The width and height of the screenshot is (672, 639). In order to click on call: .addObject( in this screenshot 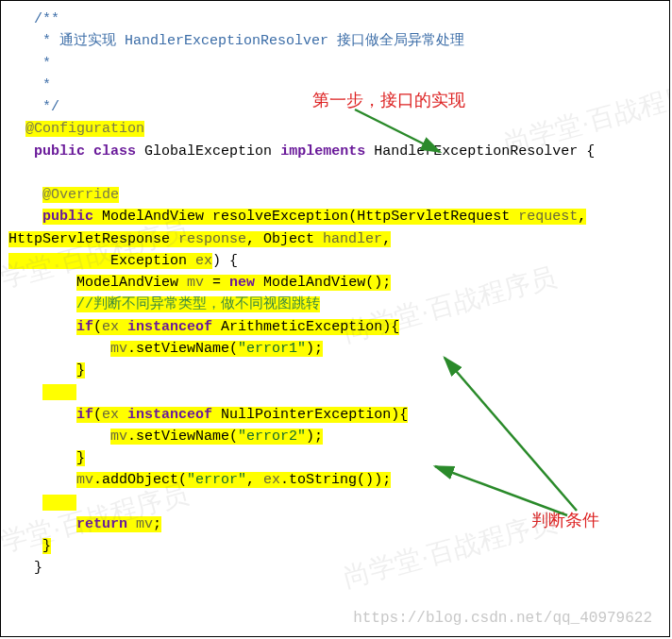, I will do `click(140, 479)`.